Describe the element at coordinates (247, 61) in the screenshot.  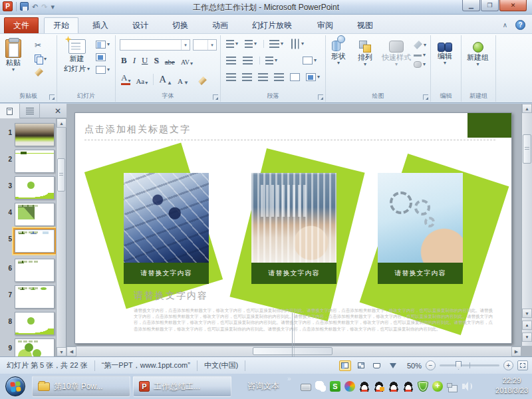
I see `increase-indent-button` at that location.